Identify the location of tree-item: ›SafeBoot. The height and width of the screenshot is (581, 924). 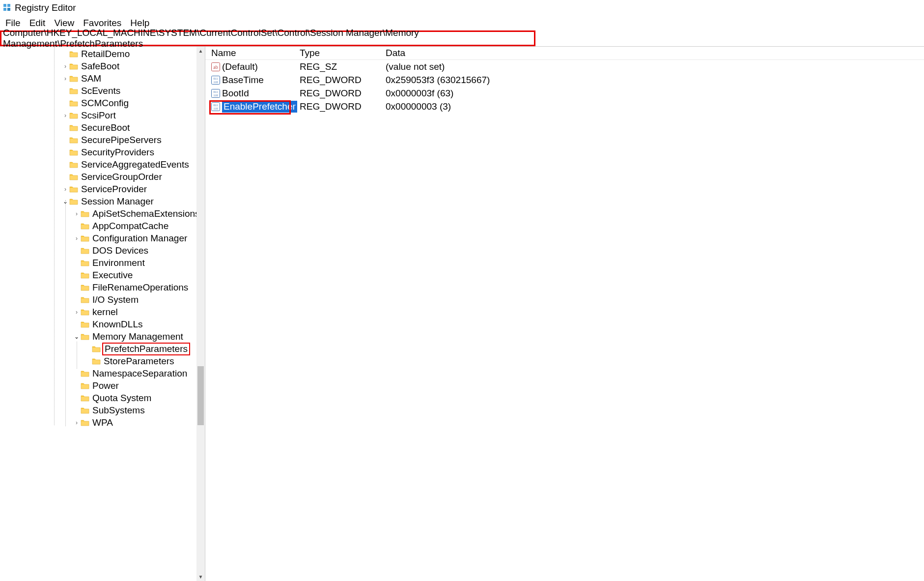
(102, 66).